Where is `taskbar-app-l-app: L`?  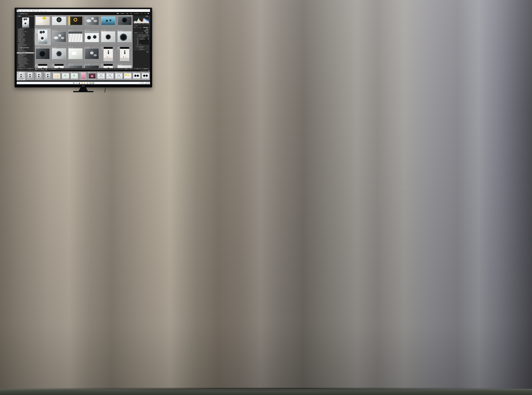 taskbar-app-l-app: L is located at coordinates (79, 83).